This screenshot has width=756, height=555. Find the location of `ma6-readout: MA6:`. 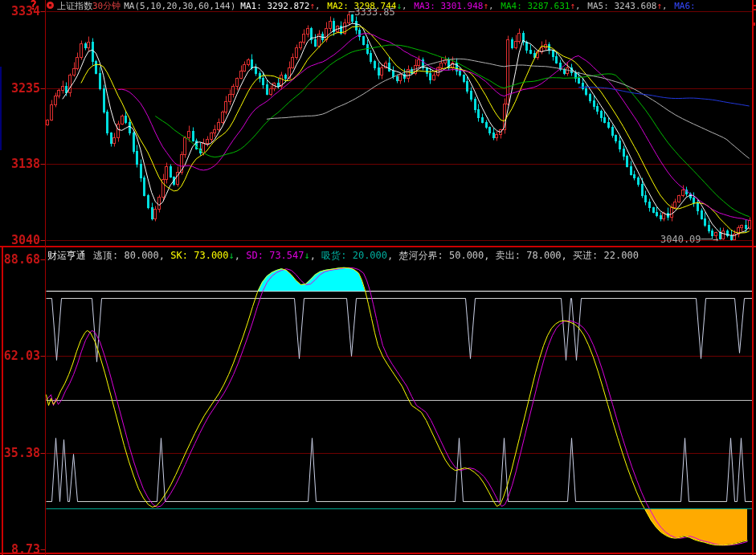

ma6-readout: MA6: is located at coordinates (684, 6).